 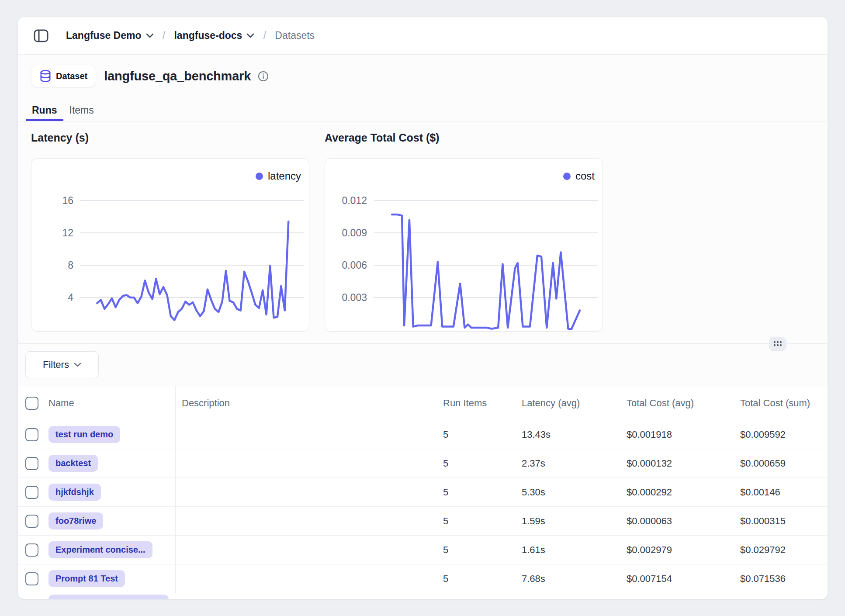 I want to click on cost-chart-block: Average Total Cost ($) cost 0.0030.0060.…, so click(x=464, y=232).